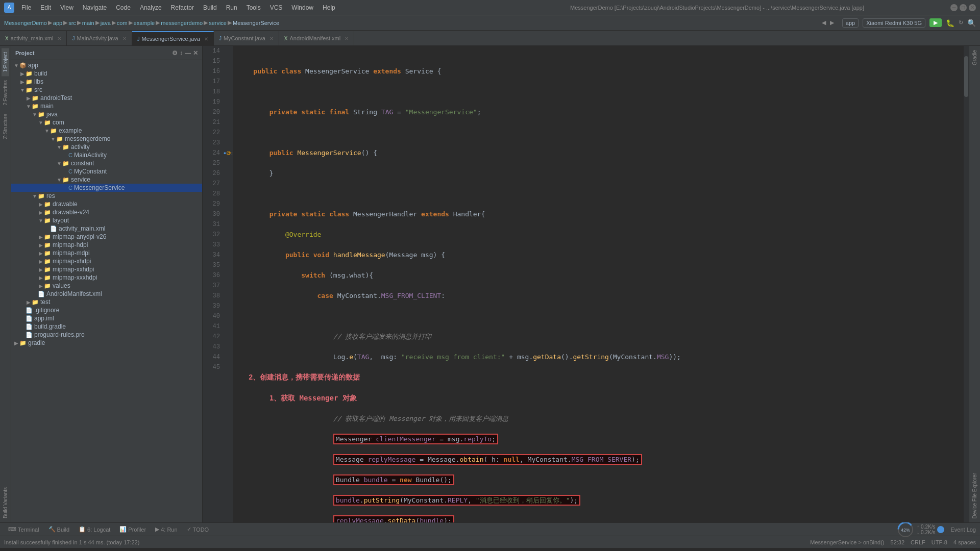  What do you see at coordinates (107, 65) in the screenshot?
I see `tree-item-app: ▼ 📦 app` at bounding box center [107, 65].